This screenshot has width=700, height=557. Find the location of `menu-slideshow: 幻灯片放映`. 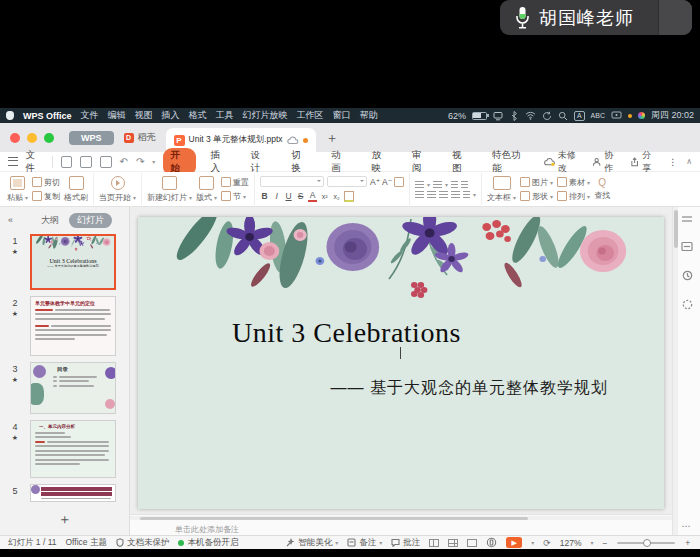

menu-slideshow: 幻灯片放映 is located at coordinates (266, 116).